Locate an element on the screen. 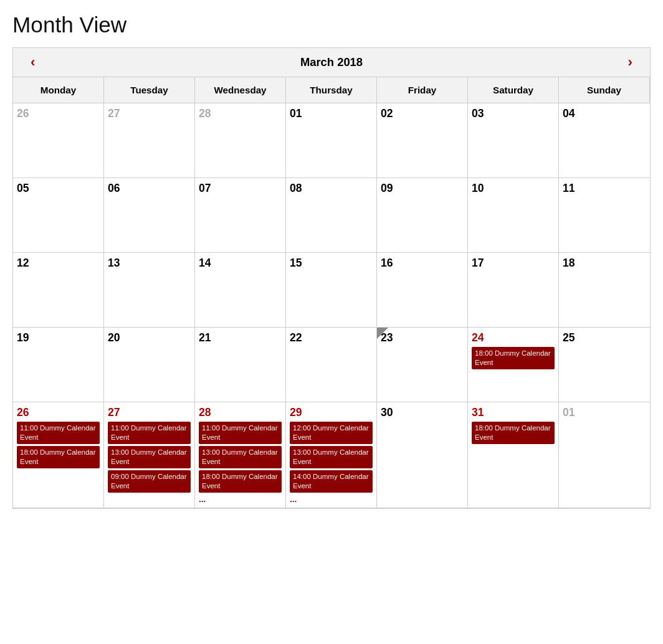 Image resolution: width=663 pixels, height=644 pixels. day-cell-20: 20 is located at coordinates (150, 365).